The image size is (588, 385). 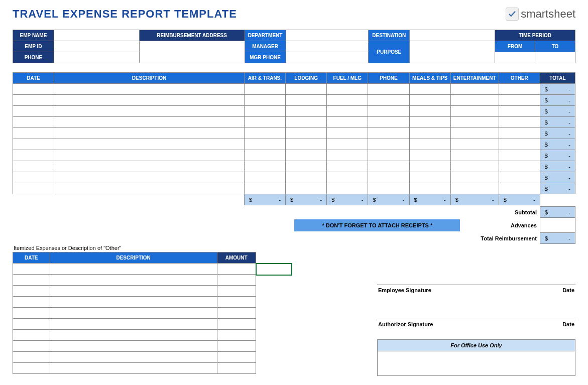 What do you see at coordinates (327, 58) in the screenshot?
I see `input-mgr-phone` at bounding box center [327, 58].